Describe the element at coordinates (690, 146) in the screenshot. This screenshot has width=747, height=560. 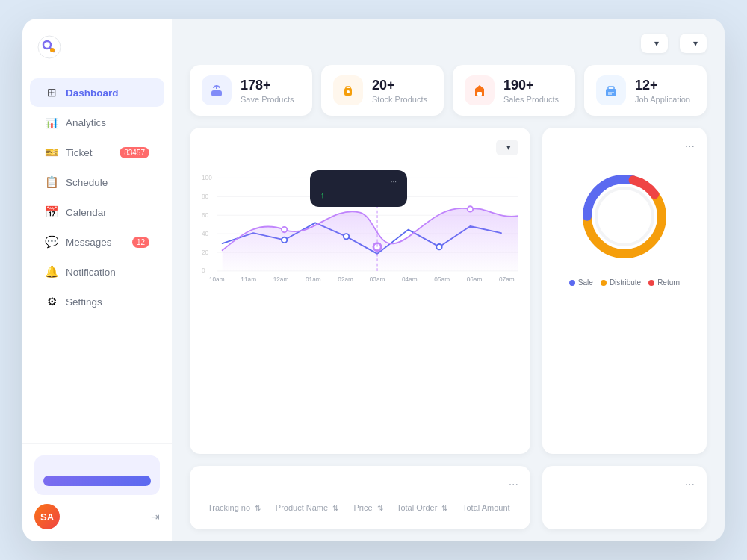
I see `analytics-more-icon: ···` at that location.